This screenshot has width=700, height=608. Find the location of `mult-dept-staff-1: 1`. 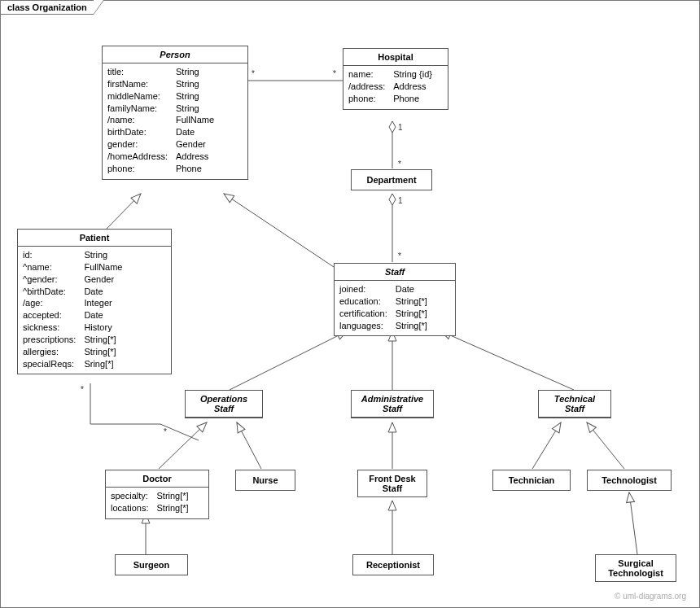

mult-dept-staff-1: 1 is located at coordinates (400, 200).